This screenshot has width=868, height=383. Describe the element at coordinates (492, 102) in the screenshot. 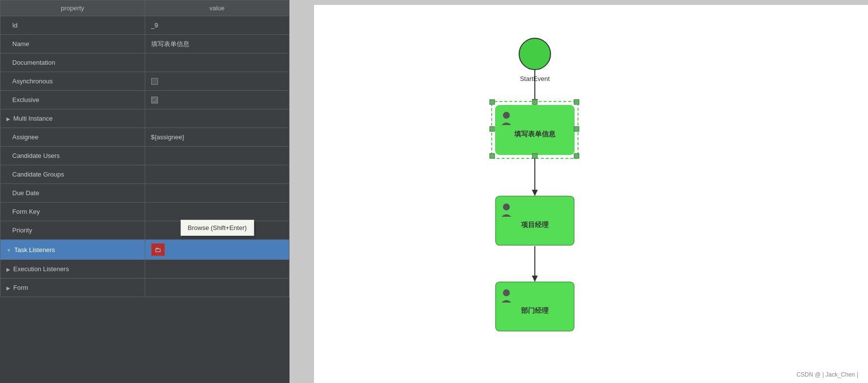

I see `handle-tl` at that location.